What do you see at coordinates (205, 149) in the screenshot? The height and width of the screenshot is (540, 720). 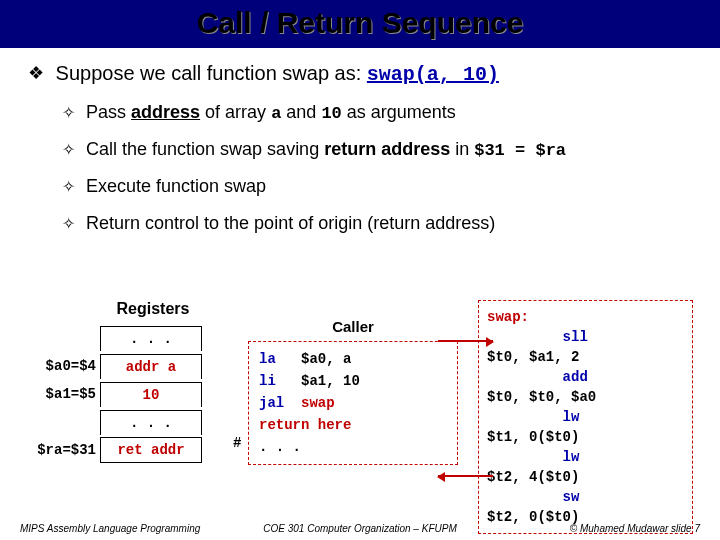 I see `t: Call the function swap saving` at bounding box center [205, 149].